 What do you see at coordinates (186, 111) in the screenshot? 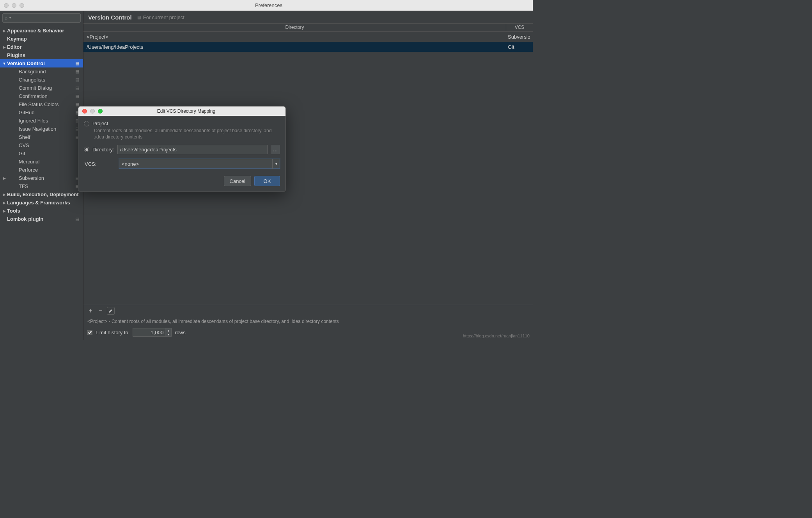
I see `dialog-title: Edit VCS Directory Mapping` at bounding box center [186, 111].